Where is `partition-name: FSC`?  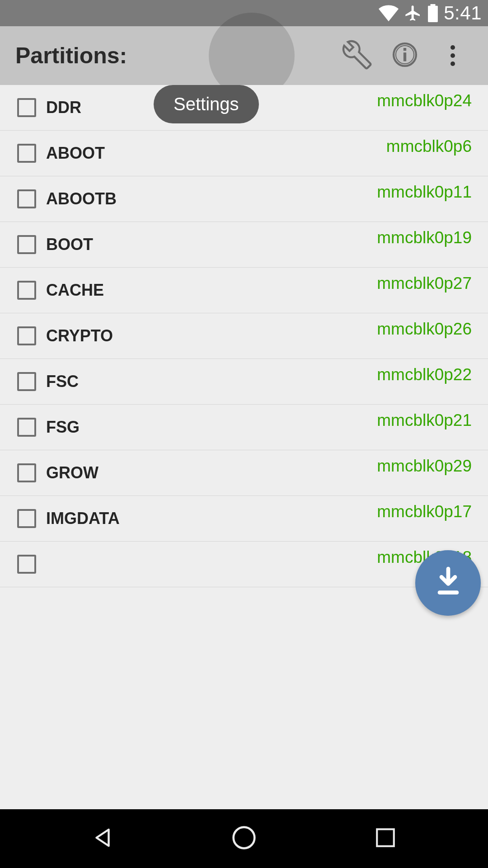 partition-name: FSC is located at coordinates (211, 382).